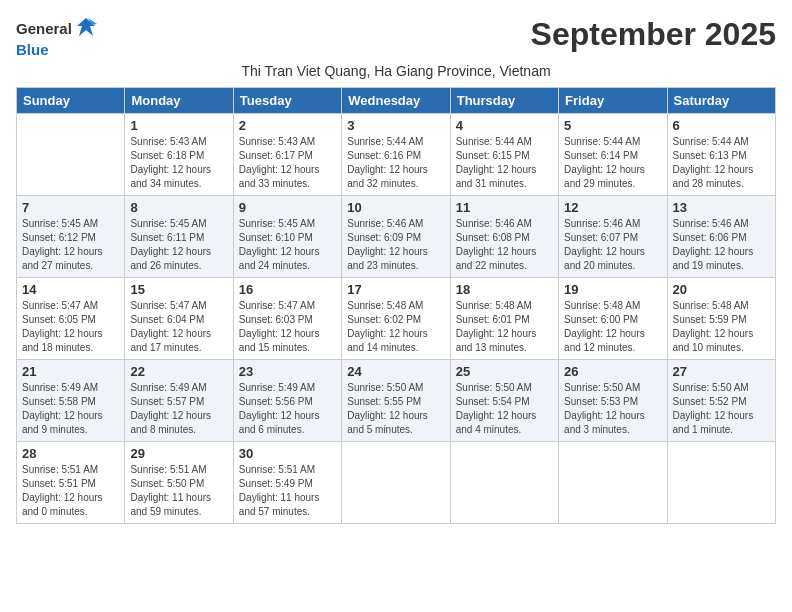 This screenshot has height=612, width=792. What do you see at coordinates (86, 29) in the screenshot?
I see `logo-bird-icon` at bounding box center [86, 29].